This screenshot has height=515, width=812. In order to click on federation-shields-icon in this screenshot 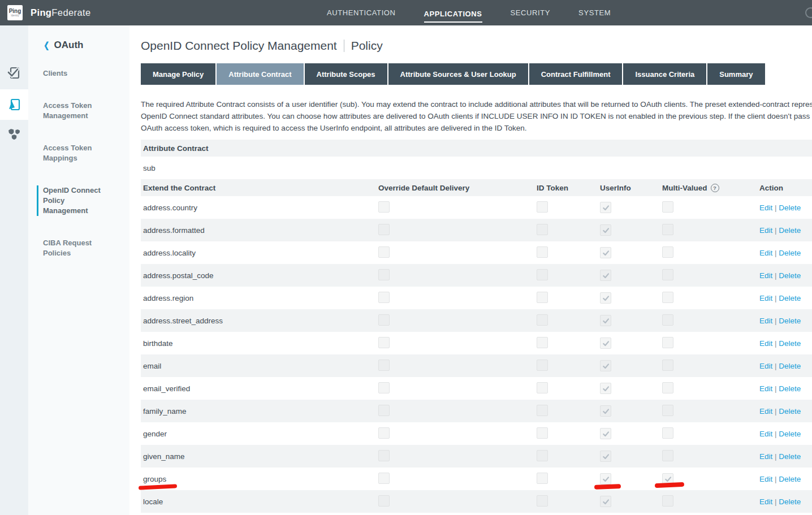, I will do `click(14, 135)`.